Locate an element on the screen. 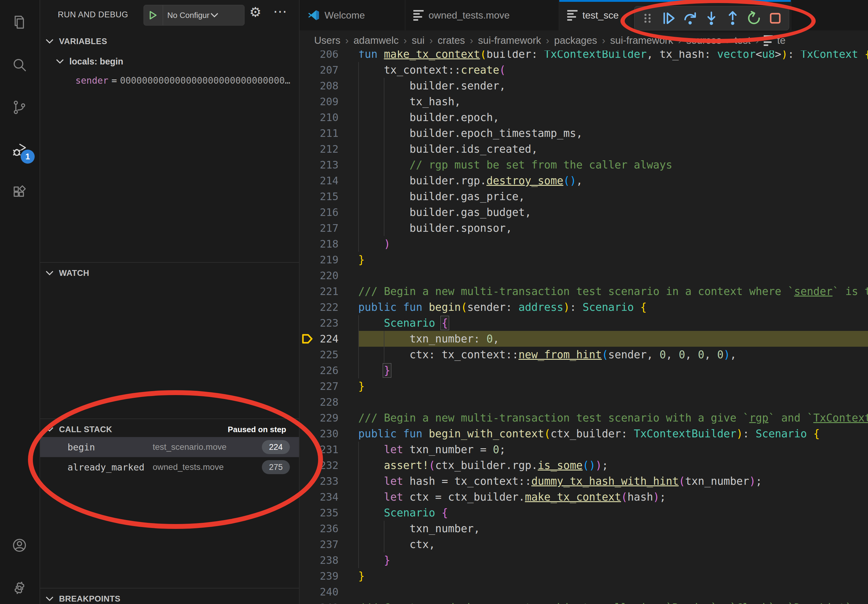 This screenshot has height=604, width=868. code-line: 209 tx_hash, is located at coordinates (584, 102).